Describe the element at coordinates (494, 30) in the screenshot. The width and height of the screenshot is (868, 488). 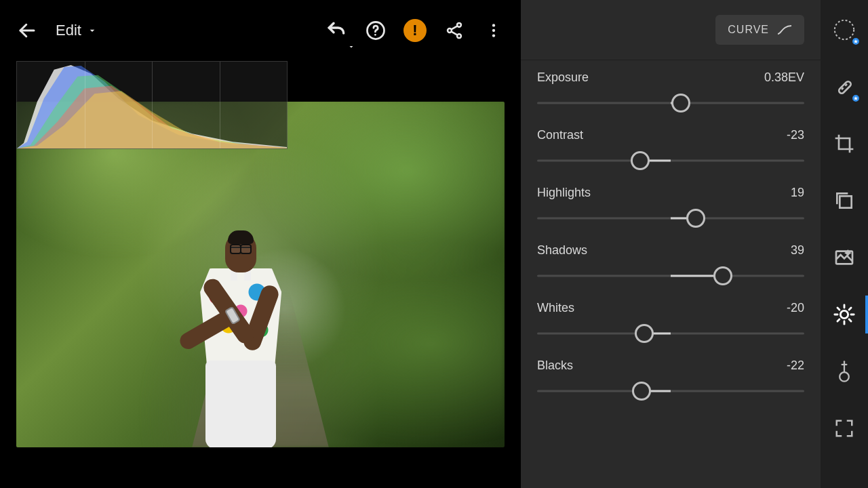
I see `more-button` at that location.